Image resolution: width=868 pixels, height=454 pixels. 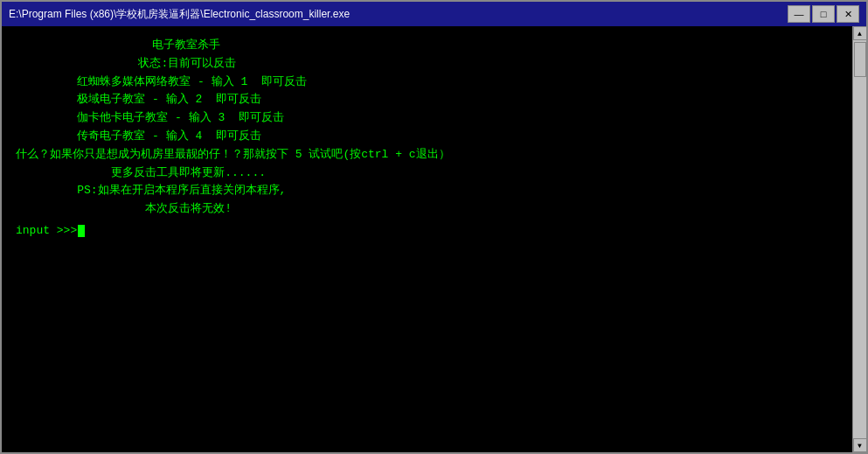 What do you see at coordinates (46, 231) in the screenshot?
I see `input-prefix: input >>>` at bounding box center [46, 231].